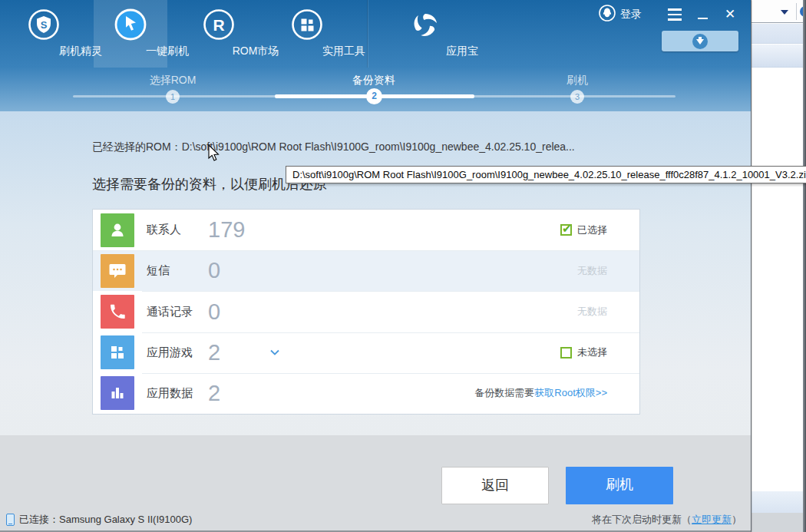 The width and height of the screenshot is (806, 532). Describe the element at coordinates (366, 312) in the screenshot. I see `table-row-call-log: 通话记录 0 无数据` at that location.